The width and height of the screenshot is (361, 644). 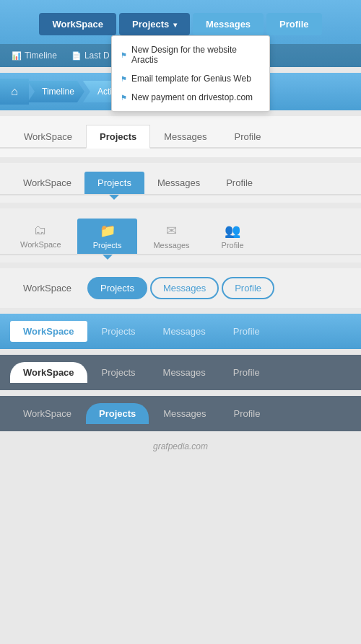 I want to click on icon-tab-list: 🗂 WorkSpace 📁 Projects ✉ Messages 👥 Prof…, so click(x=180, y=237).